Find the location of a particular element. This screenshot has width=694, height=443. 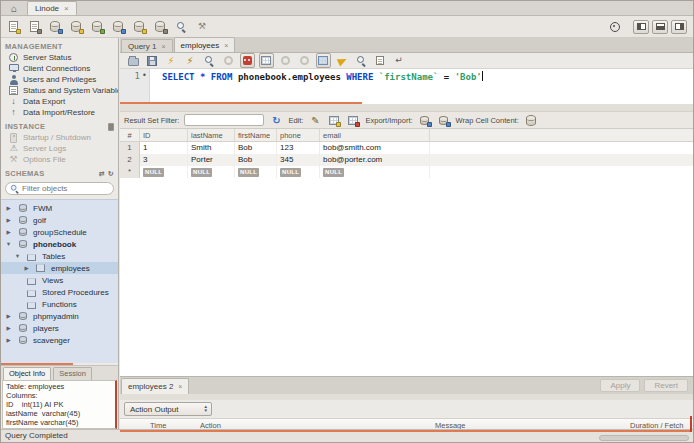

wrap-text-button: ↵ is located at coordinates (399, 61).